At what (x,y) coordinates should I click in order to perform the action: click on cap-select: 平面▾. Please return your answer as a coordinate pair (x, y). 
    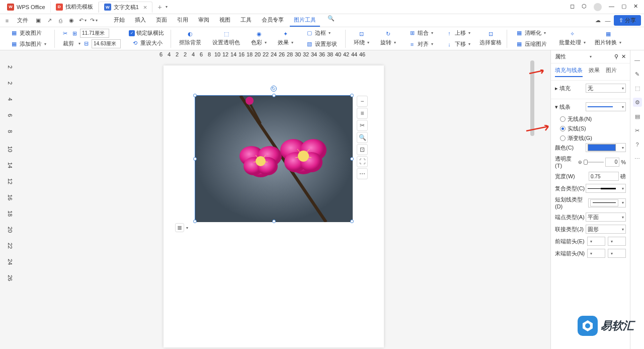
    Looking at the image, I should click on (606, 217).